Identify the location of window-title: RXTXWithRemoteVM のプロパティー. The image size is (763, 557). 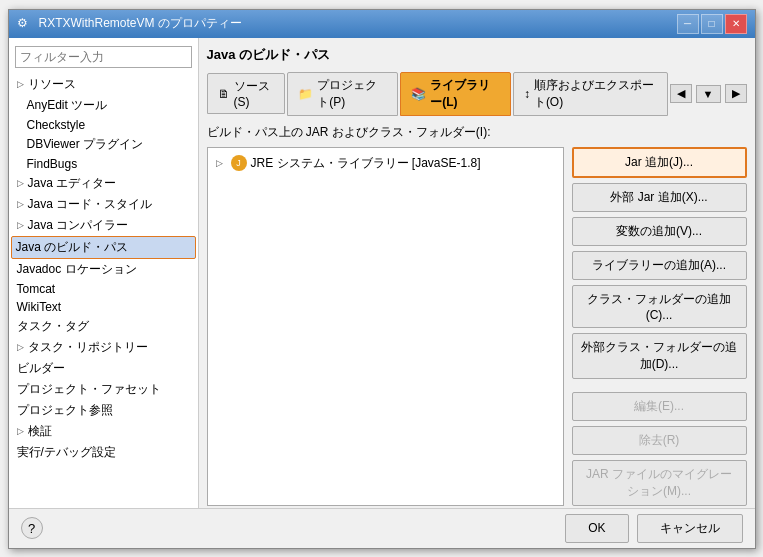
(140, 24).